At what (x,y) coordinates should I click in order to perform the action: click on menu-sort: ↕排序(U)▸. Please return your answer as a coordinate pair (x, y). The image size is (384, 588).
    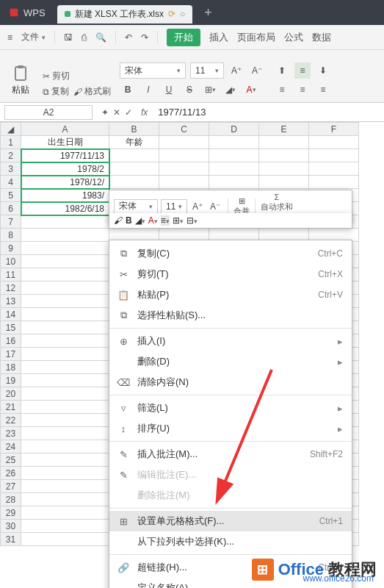
    Looking at the image, I should click on (231, 429).